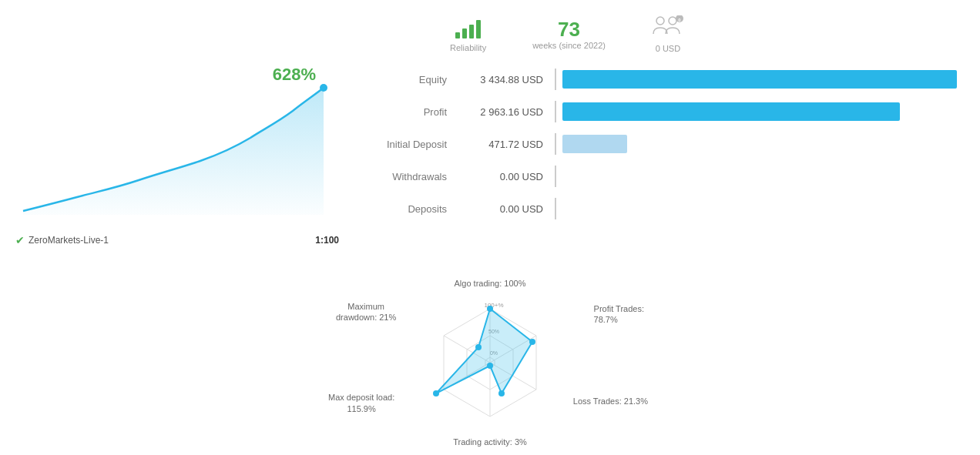  I want to click on line-chart-container, so click(177, 149).